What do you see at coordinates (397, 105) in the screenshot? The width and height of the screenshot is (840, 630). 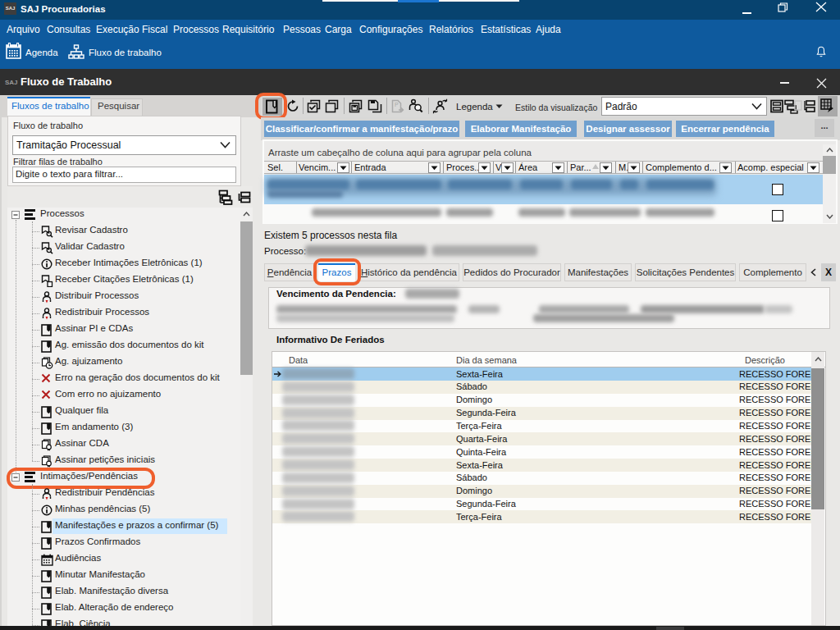 I see `svg-text: P` at bounding box center [397, 105].